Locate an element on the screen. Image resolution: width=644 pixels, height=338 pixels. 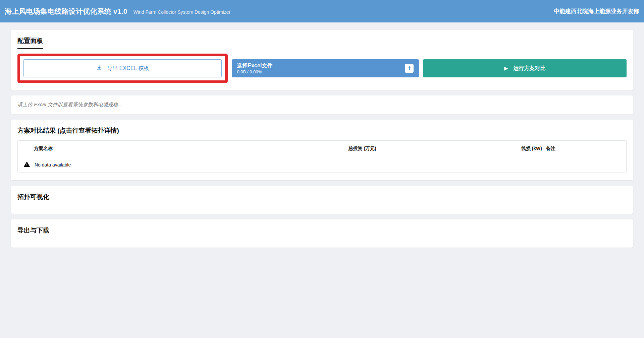
upload-button-label: 选择Excel文件 is located at coordinates (319, 66).